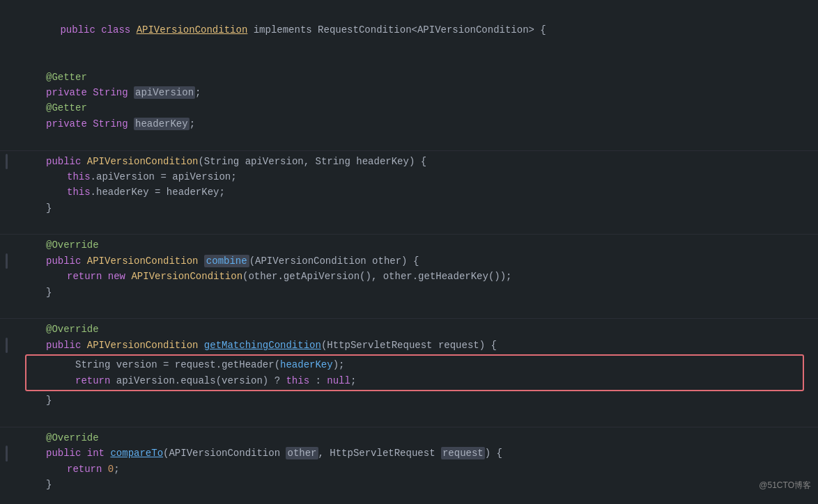  Describe the element at coordinates (409, 276) in the screenshot. I see `code-line-return-new: return new APIVersionCondition(other.get…` at that location.